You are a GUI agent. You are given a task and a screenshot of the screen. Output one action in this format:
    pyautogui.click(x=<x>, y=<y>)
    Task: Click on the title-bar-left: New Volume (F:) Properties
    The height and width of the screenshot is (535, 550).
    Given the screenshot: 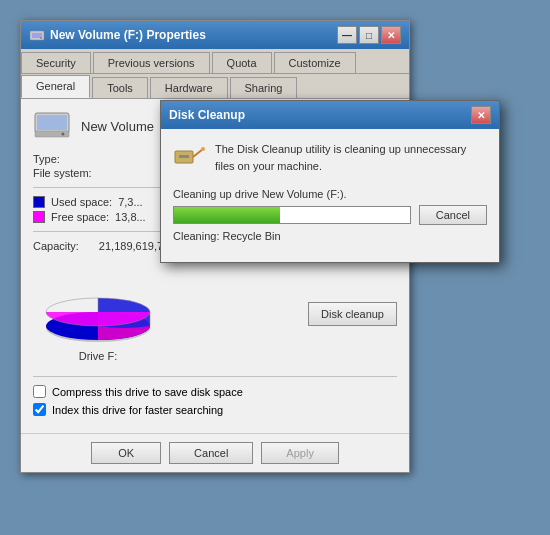 What is the action you would take?
    pyautogui.click(x=118, y=35)
    